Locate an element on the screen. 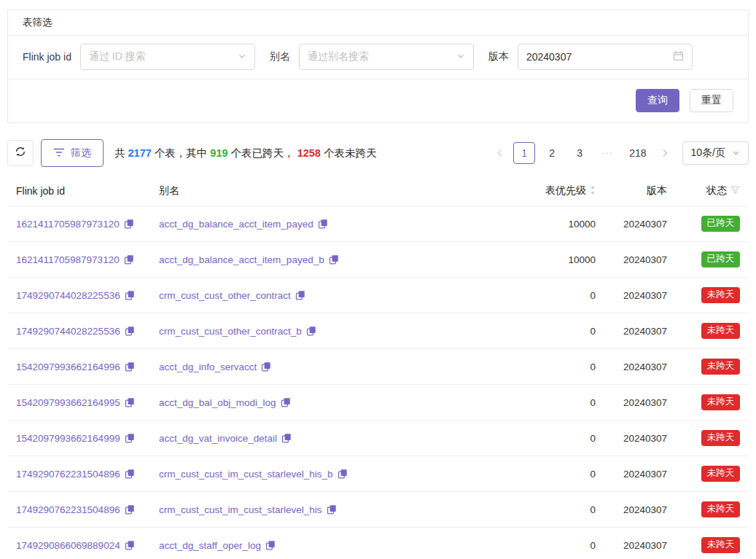 Image resolution: width=756 pixels, height=559 pixels. version-date-input: 20240307 is located at coordinates (605, 57).